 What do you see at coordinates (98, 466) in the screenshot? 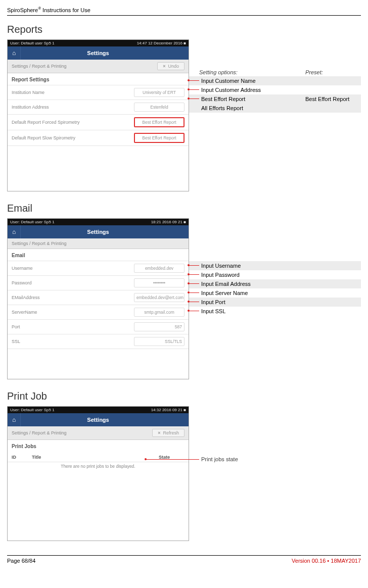
I see `empty-message: There are no print jobs to be displayed.` at bounding box center [98, 466].